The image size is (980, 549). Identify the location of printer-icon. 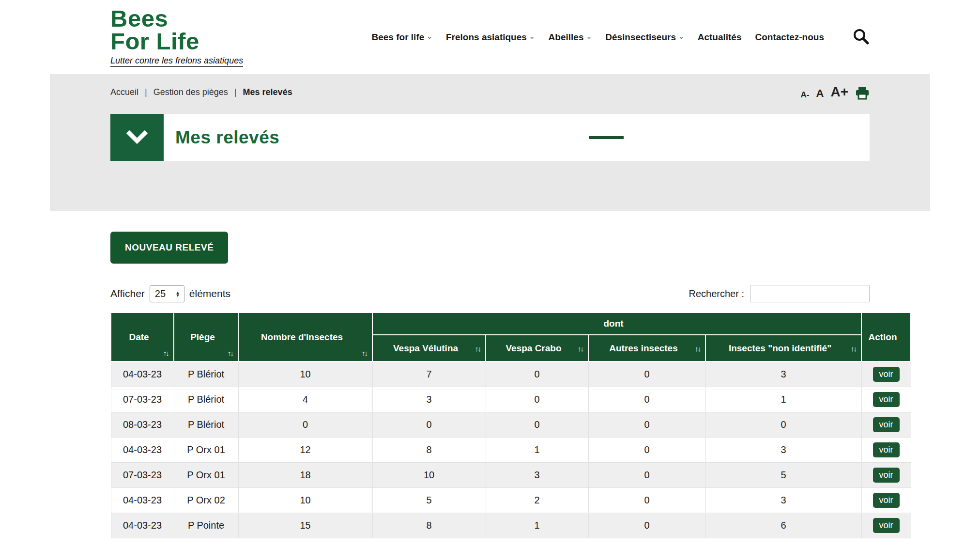
(862, 93).